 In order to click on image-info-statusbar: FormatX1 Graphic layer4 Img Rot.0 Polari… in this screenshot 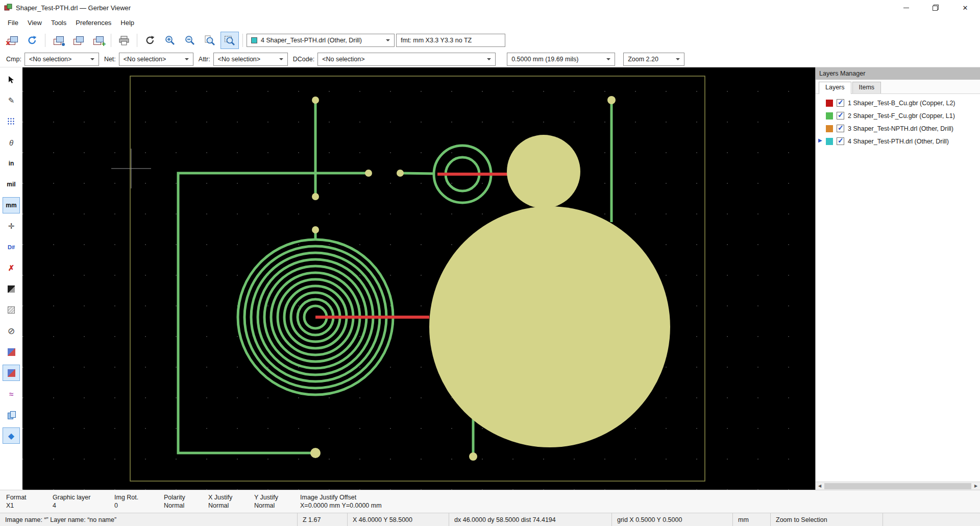, I will do `click(490, 501)`.